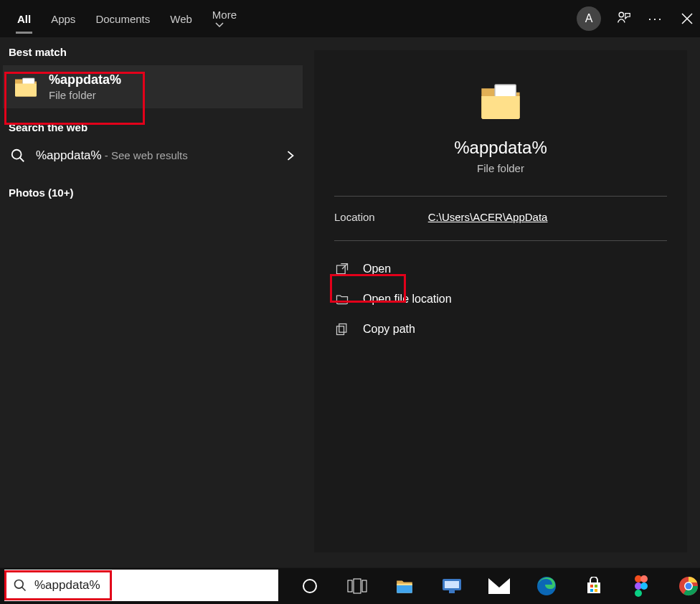  Describe the element at coordinates (350, 19) in the screenshot. I see `search-header: All Apps Documents Web More A ···` at that location.